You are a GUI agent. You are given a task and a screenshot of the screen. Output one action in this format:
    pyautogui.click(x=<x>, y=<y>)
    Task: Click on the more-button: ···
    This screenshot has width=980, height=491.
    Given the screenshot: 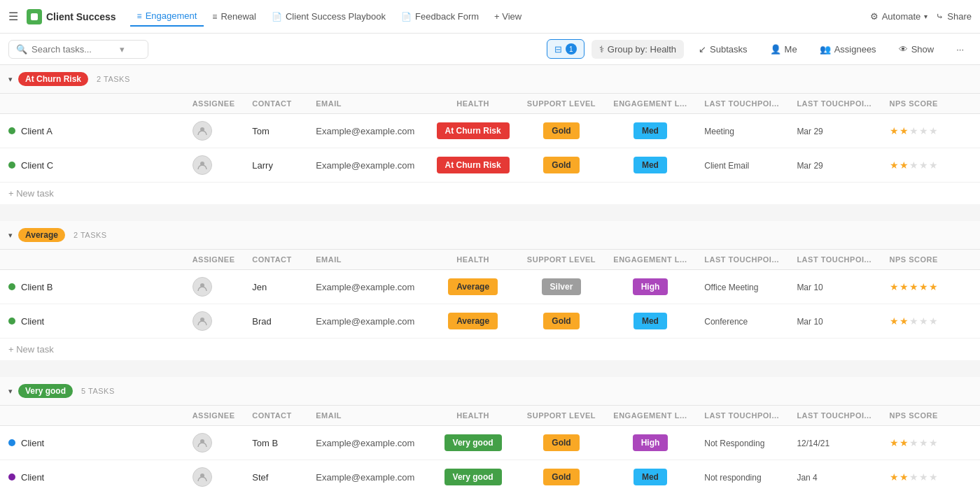 What is the action you would take?
    pyautogui.click(x=960, y=49)
    